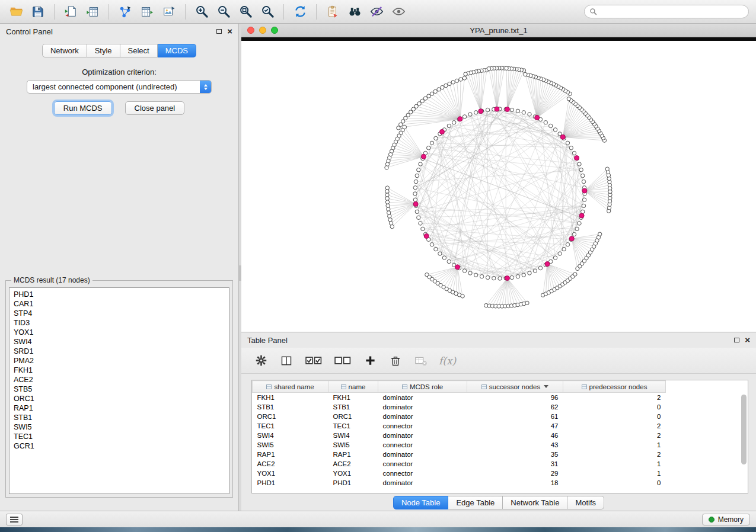  What do you see at coordinates (104, 51) in the screenshot?
I see `tab-style: Style` at bounding box center [104, 51].